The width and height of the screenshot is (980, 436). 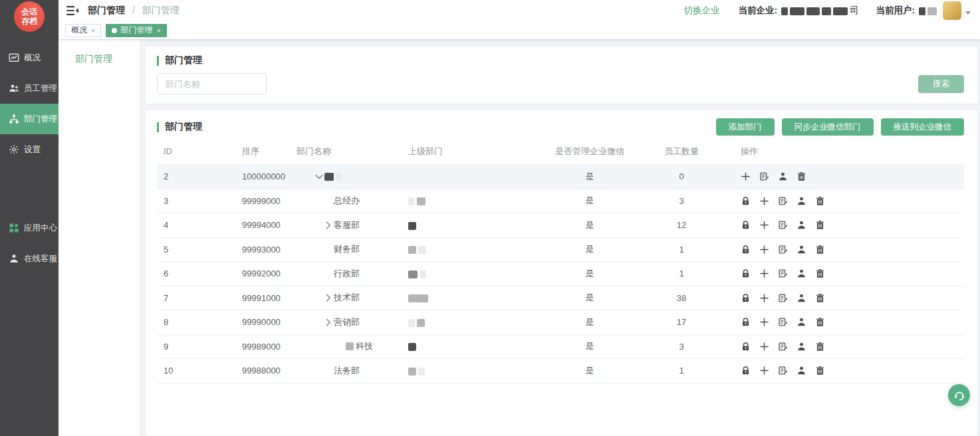 I want to click on expand-collapse-icon, so click(x=319, y=177).